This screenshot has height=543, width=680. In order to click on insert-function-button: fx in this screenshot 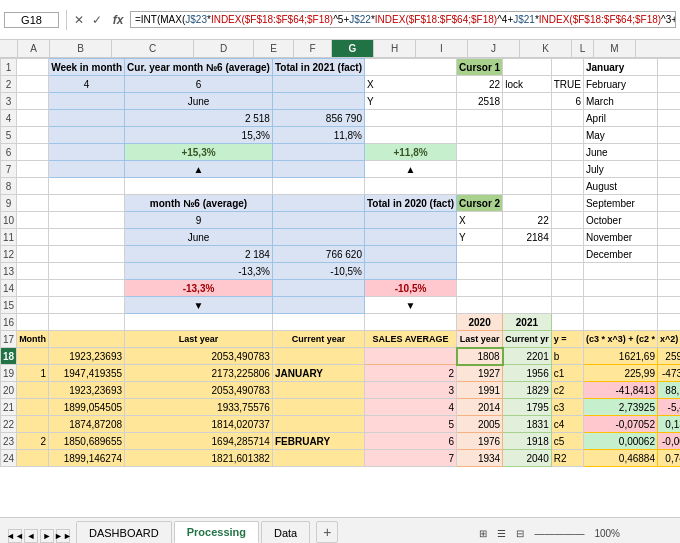, I will do `click(118, 20)`.